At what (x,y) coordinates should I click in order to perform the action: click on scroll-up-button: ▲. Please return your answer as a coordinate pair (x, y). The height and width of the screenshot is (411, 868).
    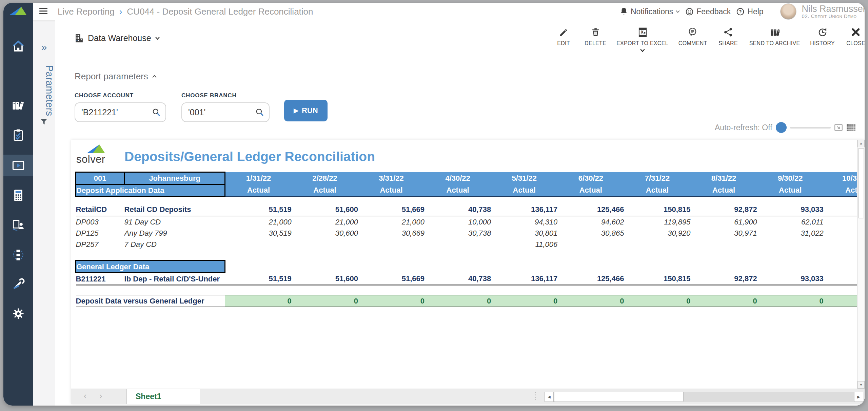
    Looking at the image, I should click on (861, 143).